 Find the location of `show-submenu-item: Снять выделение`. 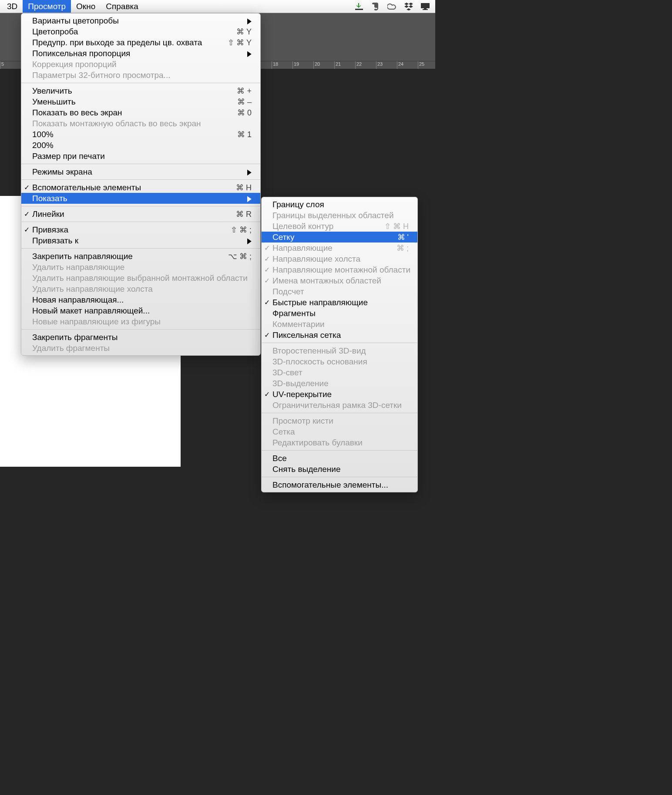

show-submenu-item: Снять выделение is located at coordinates (339, 469).